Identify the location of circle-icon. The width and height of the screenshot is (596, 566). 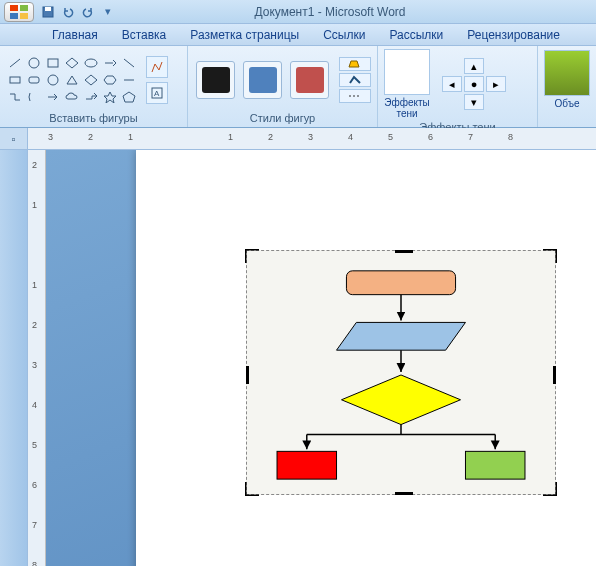
(53, 80).